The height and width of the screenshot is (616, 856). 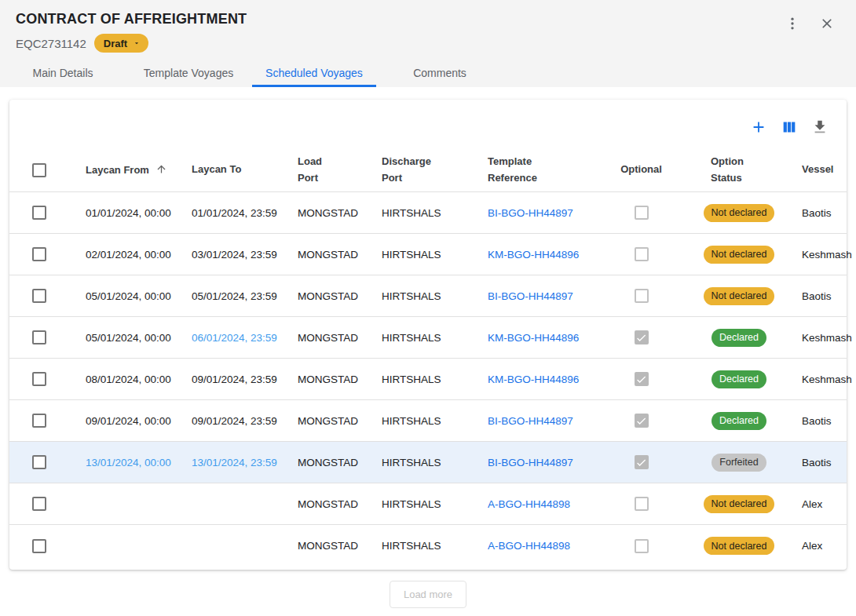 I want to click on laycan-from-cell: 01/01/2024, 00:00, so click(x=123, y=213).